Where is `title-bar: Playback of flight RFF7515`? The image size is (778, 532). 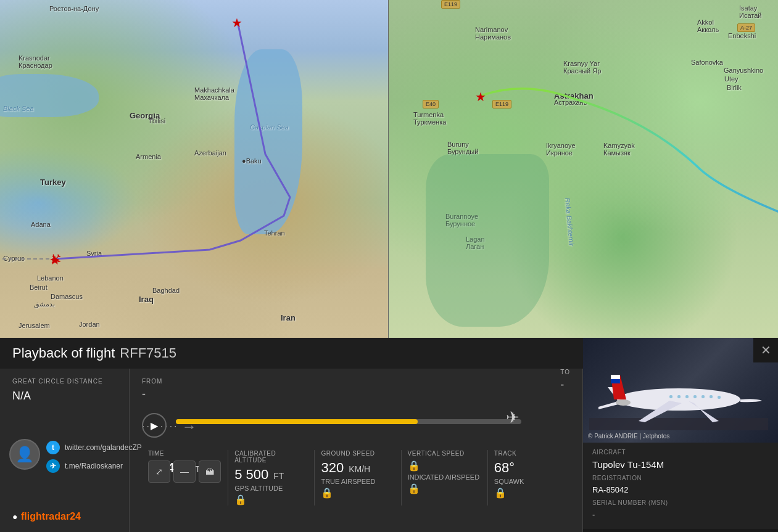 title-bar: Playback of flight RFF7515 is located at coordinates (291, 353).